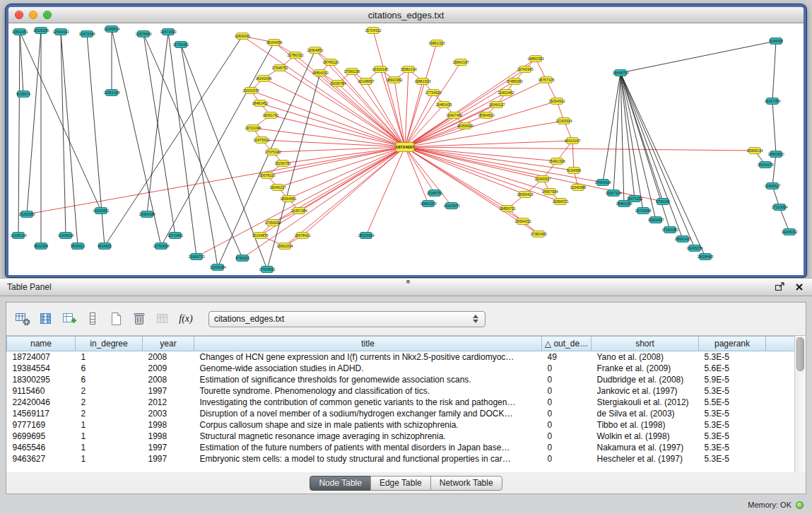  What do you see at coordinates (635, 199) in the screenshot?
I see `graph-node: 16073152` at bounding box center [635, 199].